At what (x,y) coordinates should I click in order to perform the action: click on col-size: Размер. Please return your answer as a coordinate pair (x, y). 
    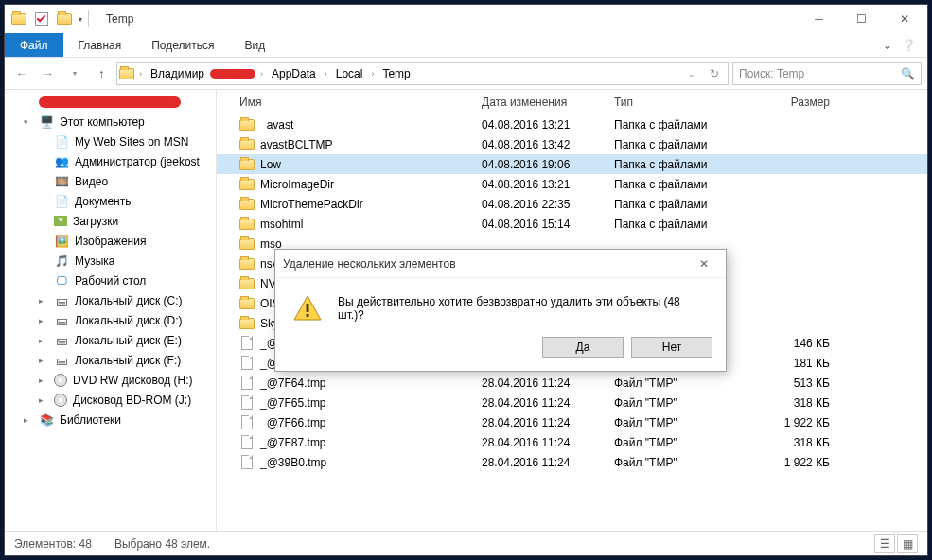
    Looking at the image, I should click on (806, 102).